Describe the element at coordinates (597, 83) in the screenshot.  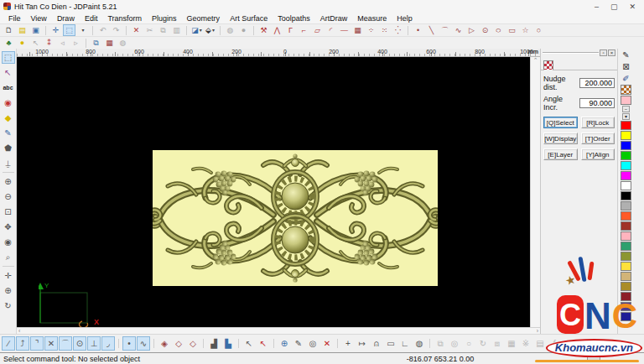
I see `nudge-dist-field` at that location.